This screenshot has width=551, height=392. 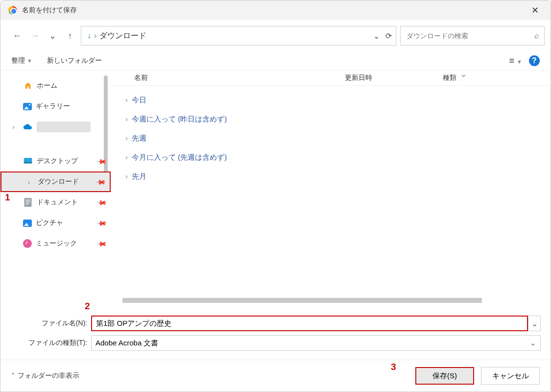 What do you see at coordinates (51, 323) in the screenshot?
I see `filename-label: ファイル名(N):` at bounding box center [51, 323].